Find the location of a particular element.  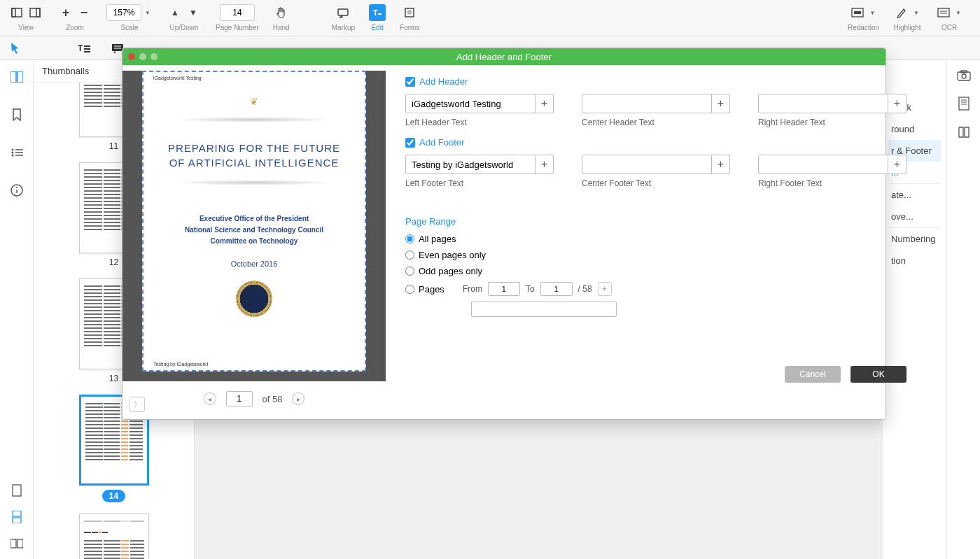

expand-chevron-icon: 〉 is located at coordinates (137, 404).